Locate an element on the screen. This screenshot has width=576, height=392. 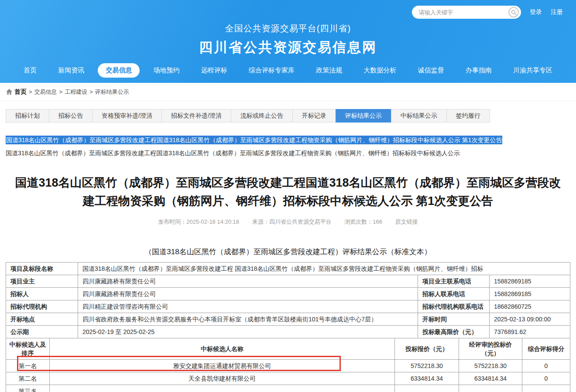
announcement-link: 国道318名山区黑竹（成都界）至雨城区多营段改建工程国道318名山区黑竹（成都界… is located at coordinates (288, 153).